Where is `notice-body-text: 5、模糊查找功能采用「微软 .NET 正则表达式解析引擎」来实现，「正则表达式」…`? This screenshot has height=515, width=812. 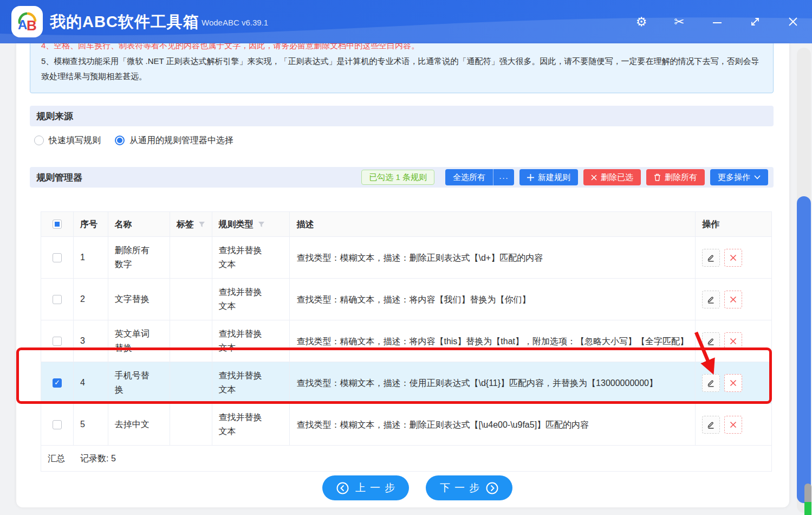 notice-body-text: 5、模糊查找功能采用「微软 .NET 正则表达式解析引擎」来实现，「正则表达式」… is located at coordinates (402, 69).